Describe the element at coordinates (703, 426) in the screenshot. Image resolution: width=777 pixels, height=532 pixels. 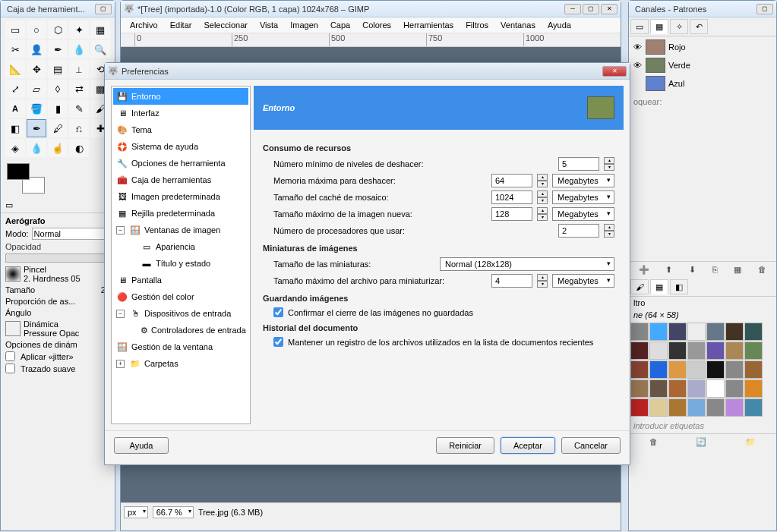
I see `tags-input: introducir etiquetas` at that location.